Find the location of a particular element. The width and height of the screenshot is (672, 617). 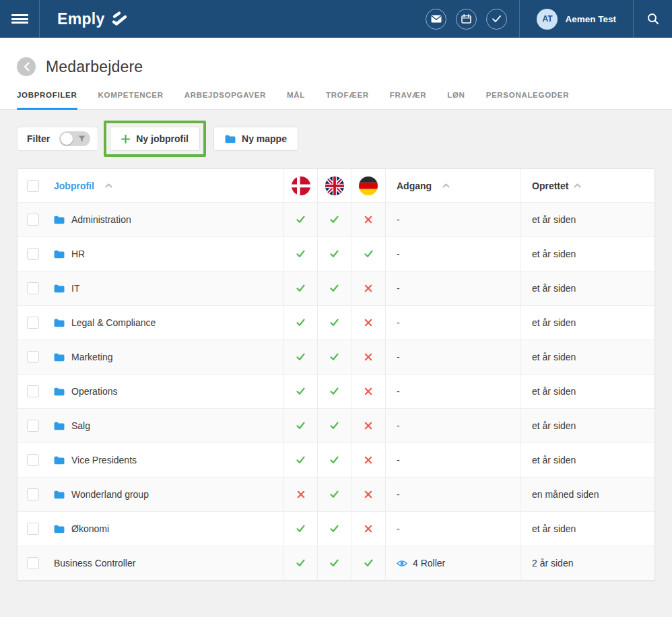

row-created: en måned siden is located at coordinates (566, 494).